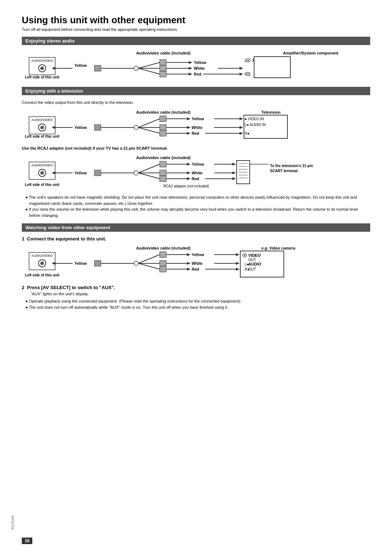 Image resolution: width=392 pixels, height=555 pixels. I want to click on warning-1: ● The unit's speakers do not have magnet…, so click(198, 200).